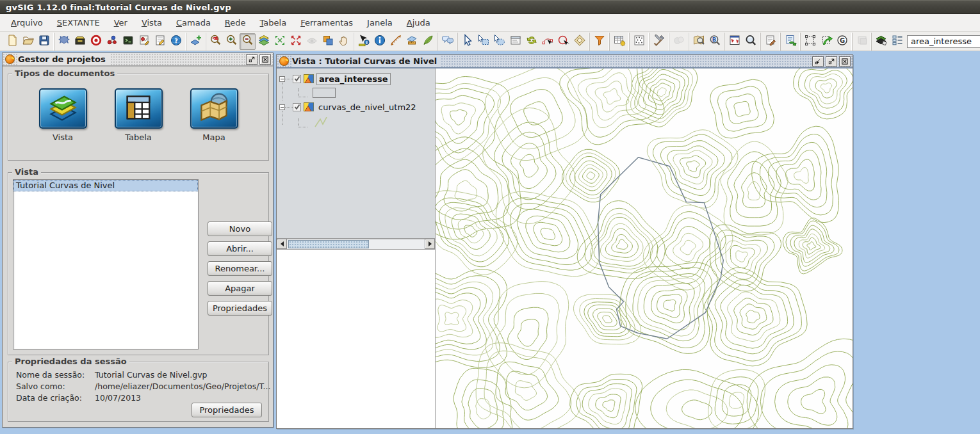 The width and height of the screenshot is (980, 434). What do you see at coordinates (419, 23) in the screenshot?
I see `menu-ajuda: Ajuda` at bounding box center [419, 23].